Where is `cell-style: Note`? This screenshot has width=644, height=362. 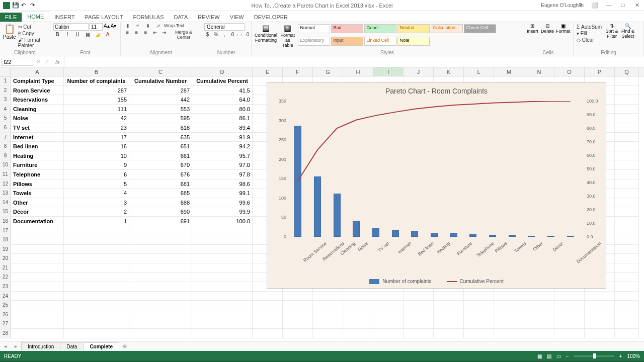 cell-style: Note is located at coordinates (414, 41).